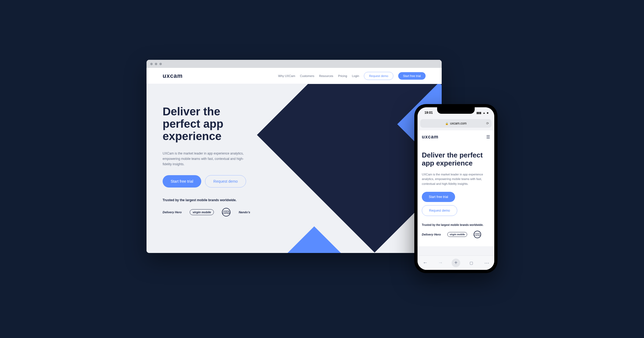 This screenshot has height=338, width=644. Describe the element at coordinates (211, 200) in the screenshot. I see `trusted-by-text: Trusted by the largest mobile brands wor…` at that location.